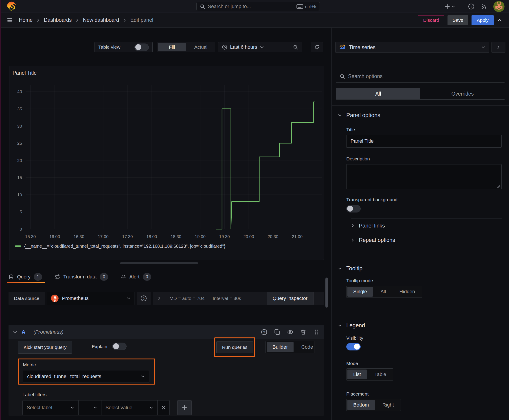 This screenshot has height=420, width=509. I want to click on svg-text: 5, so click(21, 212).